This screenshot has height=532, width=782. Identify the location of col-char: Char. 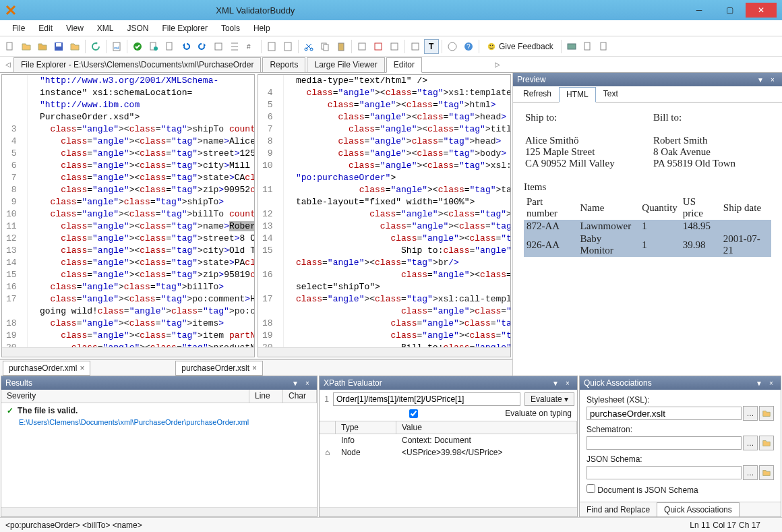
(300, 396).